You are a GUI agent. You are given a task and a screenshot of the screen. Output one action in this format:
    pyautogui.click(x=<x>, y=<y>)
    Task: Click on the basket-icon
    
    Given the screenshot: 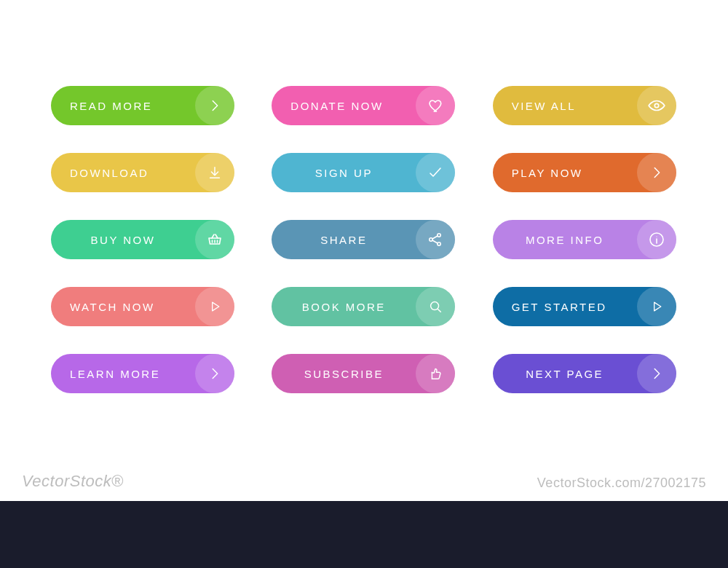 What is the action you would take?
    pyautogui.click(x=215, y=240)
    